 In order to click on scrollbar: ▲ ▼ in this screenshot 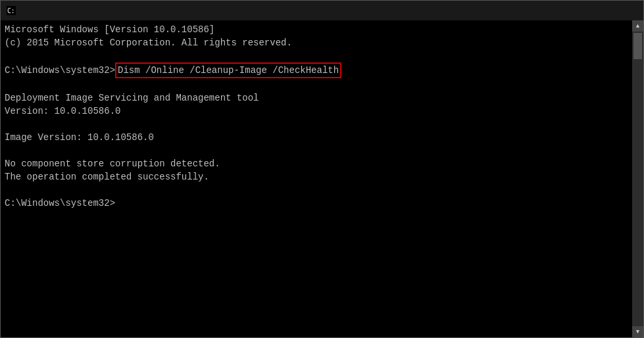, I will do `click(638, 179)`.